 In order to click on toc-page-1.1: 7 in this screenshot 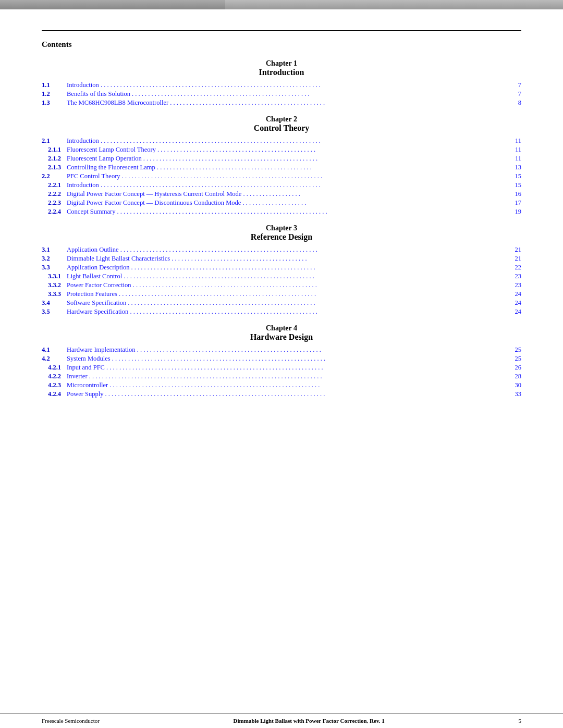, I will do `click(515, 85)`.